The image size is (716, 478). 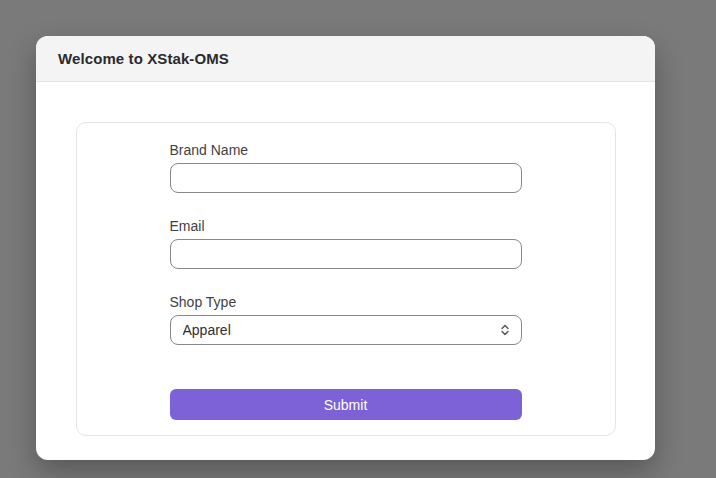 I want to click on shop-type-select: Apparel, so click(x=346, y=330).